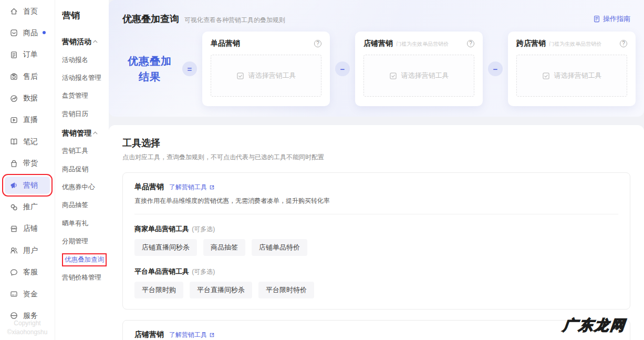 The image size is (644, 340). Describe the element at coordinates (84, 60) in the screenshot. I see `submenu-item-活动报名: 活动报名` at that location.